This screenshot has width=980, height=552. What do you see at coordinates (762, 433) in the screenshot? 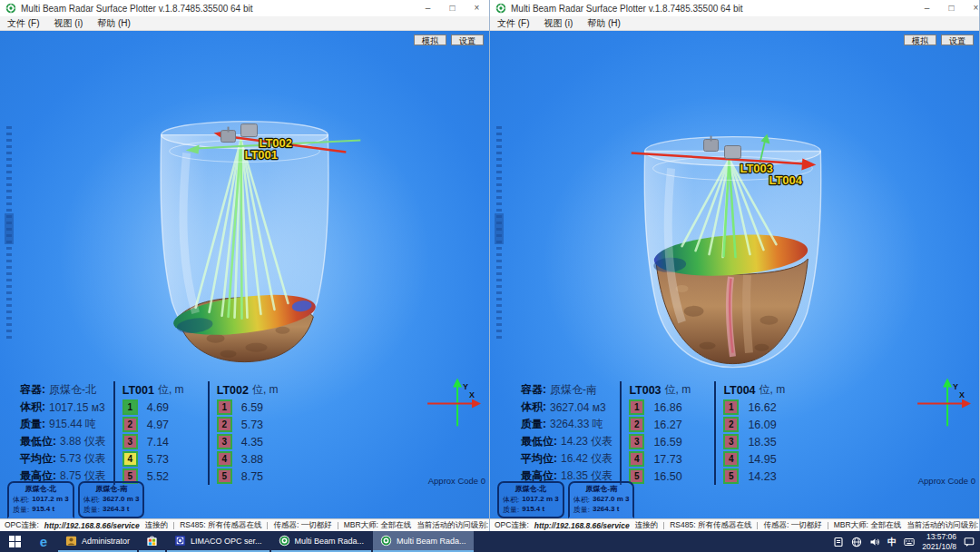
I see `sensor-column-lt004: LT004位, m 116.62 216.09 318.35 414.95 51…` at bounding box center [762, 433].